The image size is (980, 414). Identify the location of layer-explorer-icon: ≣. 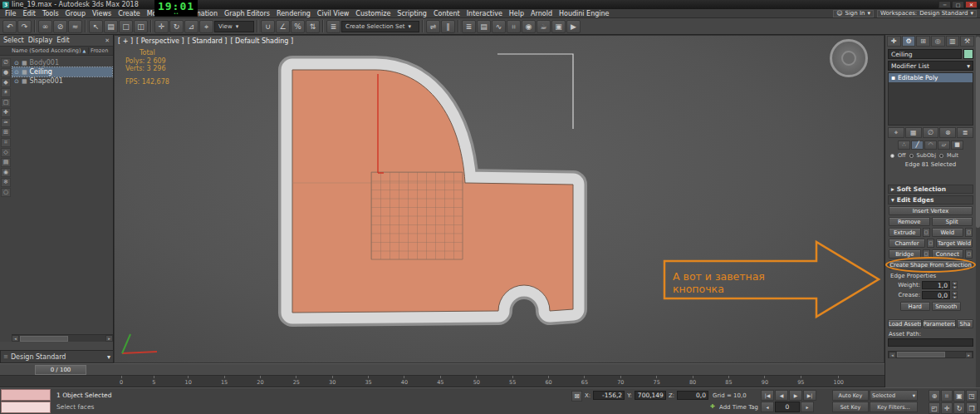
(468, 27).